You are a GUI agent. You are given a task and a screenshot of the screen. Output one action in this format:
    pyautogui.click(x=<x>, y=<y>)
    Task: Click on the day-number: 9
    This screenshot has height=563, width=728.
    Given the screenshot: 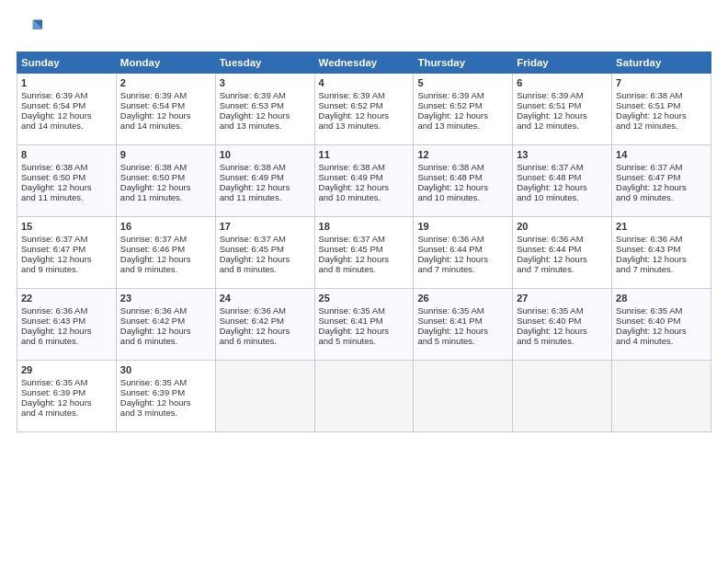 What is the action you would take?
    pyautogui.click(x=165, y=155)
    